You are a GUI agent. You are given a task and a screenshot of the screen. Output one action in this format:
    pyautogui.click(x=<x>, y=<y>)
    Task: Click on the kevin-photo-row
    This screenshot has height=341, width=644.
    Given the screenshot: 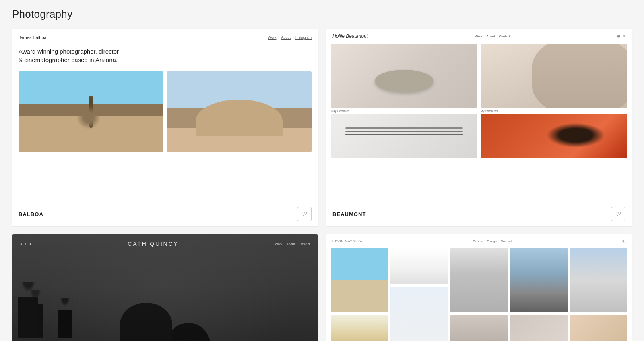 What is the action you would take?
    pyautogui.click(x=479, y=294)
    